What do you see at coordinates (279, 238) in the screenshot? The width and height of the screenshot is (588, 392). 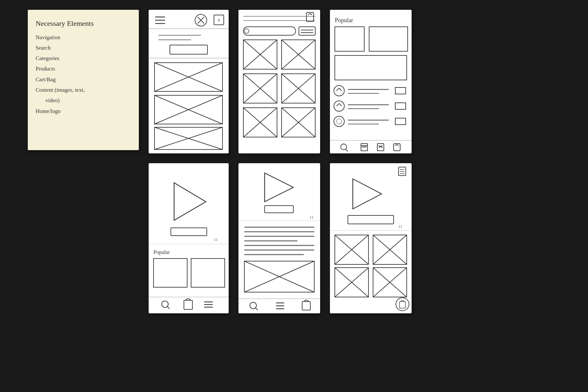 I see `wireframe-5: 11` at bounding box center [279, 238].